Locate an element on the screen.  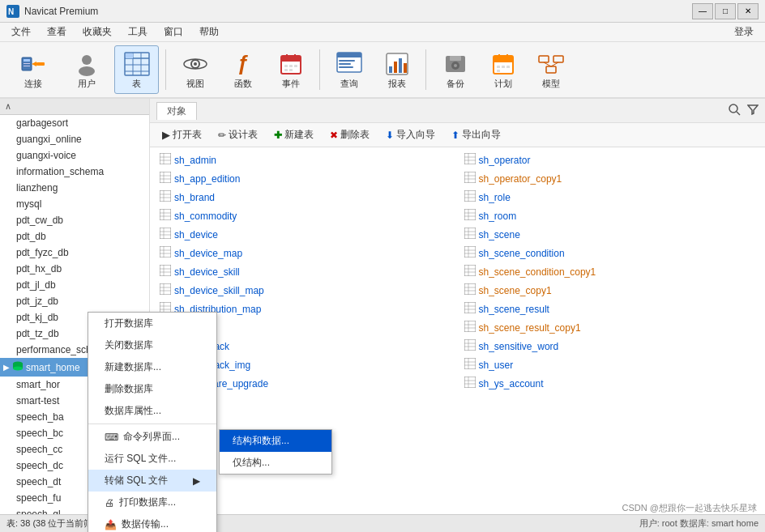
table-item: sh_scene_condition_copy1 is located at coordinates (610, 272).